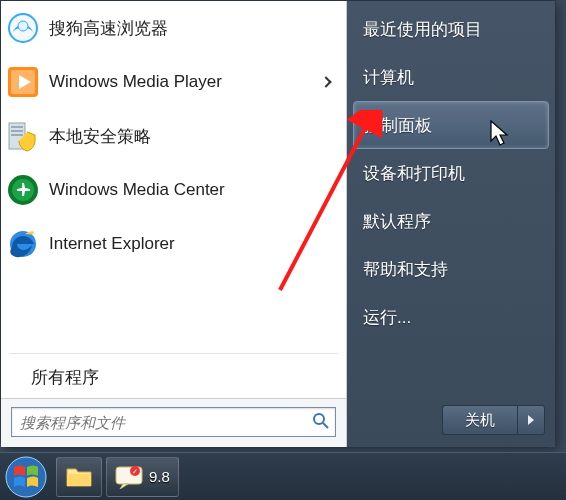 The width and height of the screenshot is (566, 500). I want to click on shutdown-label: 关机, so click(480, 420).